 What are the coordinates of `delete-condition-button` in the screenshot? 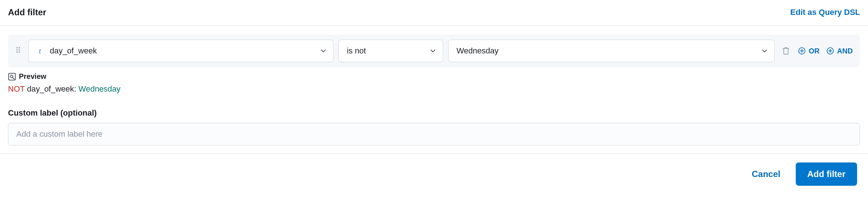 It's located at (786, 51).